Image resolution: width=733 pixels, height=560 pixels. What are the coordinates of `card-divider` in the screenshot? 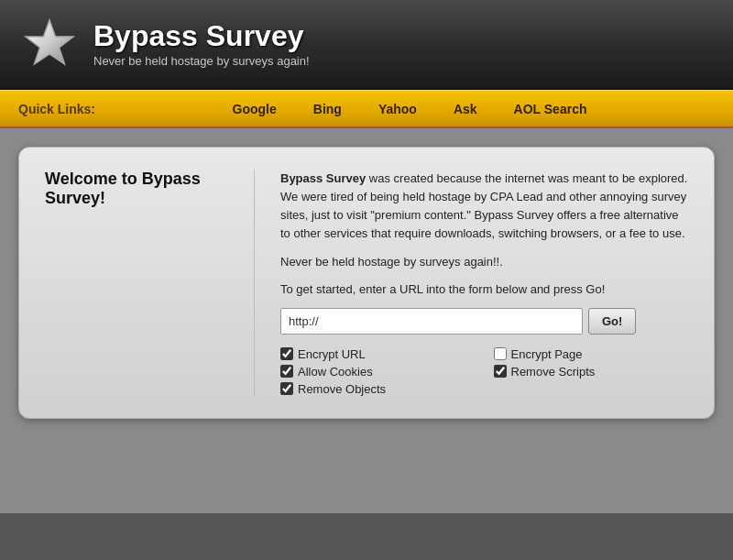 It's located at (255, 282).